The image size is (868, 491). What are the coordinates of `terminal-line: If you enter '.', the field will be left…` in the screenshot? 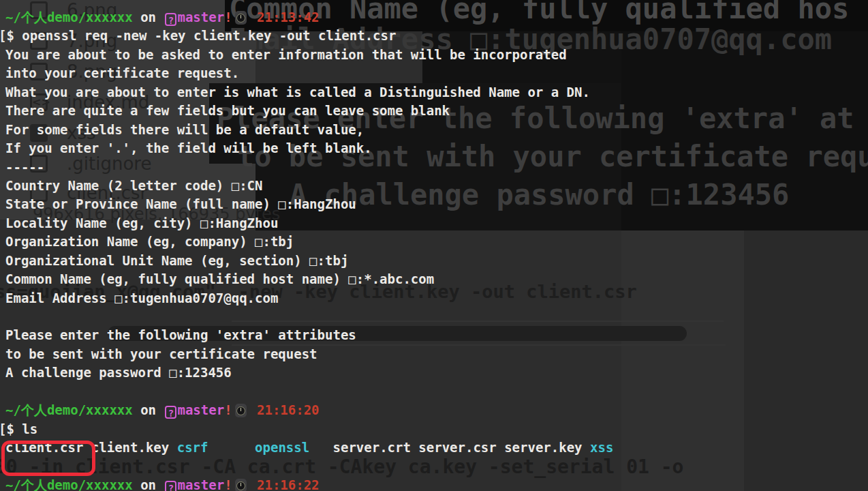 It's located at (437, 149).